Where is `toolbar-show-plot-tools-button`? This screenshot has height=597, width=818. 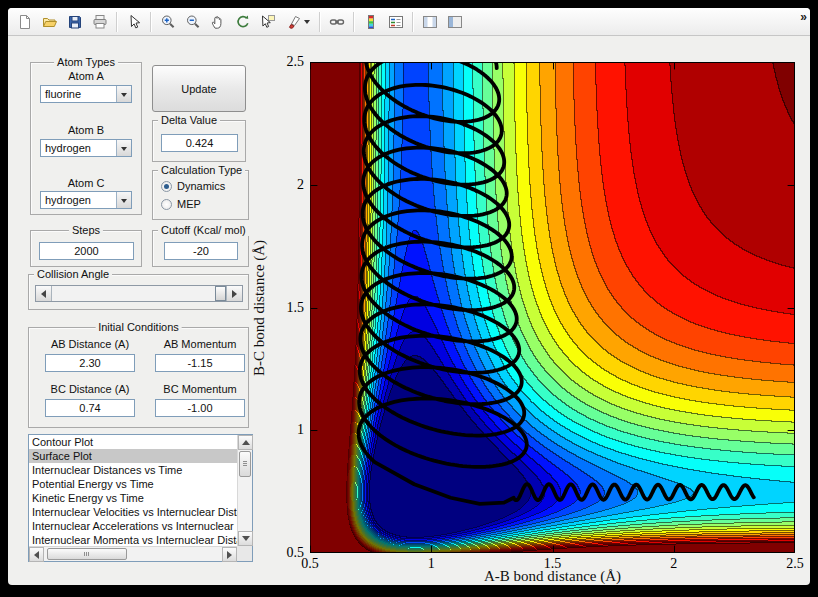 toolbar-show-plot-tools-button is located at coordinates (454, 22).